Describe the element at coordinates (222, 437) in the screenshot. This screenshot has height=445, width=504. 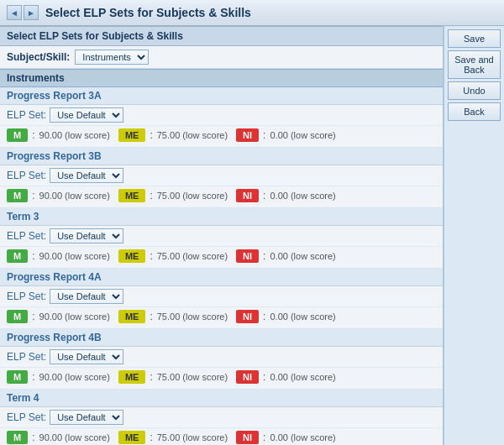
I see `score-row-term-4: M:90.00 (low score)ME:75.00 (low score)N…` at that location.